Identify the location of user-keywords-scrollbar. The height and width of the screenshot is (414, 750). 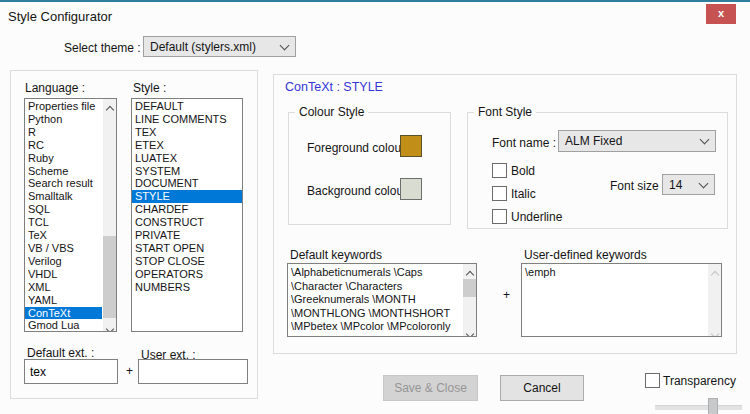
(714, 300).